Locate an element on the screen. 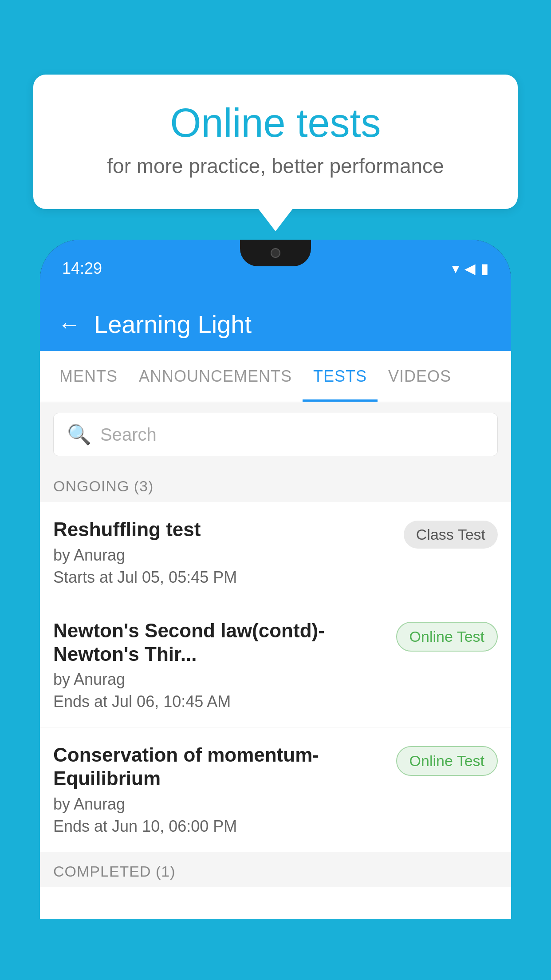 The image size is (551, 980). test-info-2: Newton's Second law(contd)-Newton's Thir… is located at coordinates (224, 665).